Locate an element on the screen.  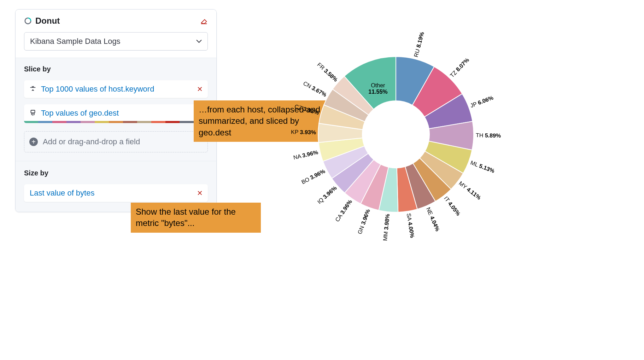
size-field-bytes: Last value of bytes ✕ is located at coordinates (116, 193).